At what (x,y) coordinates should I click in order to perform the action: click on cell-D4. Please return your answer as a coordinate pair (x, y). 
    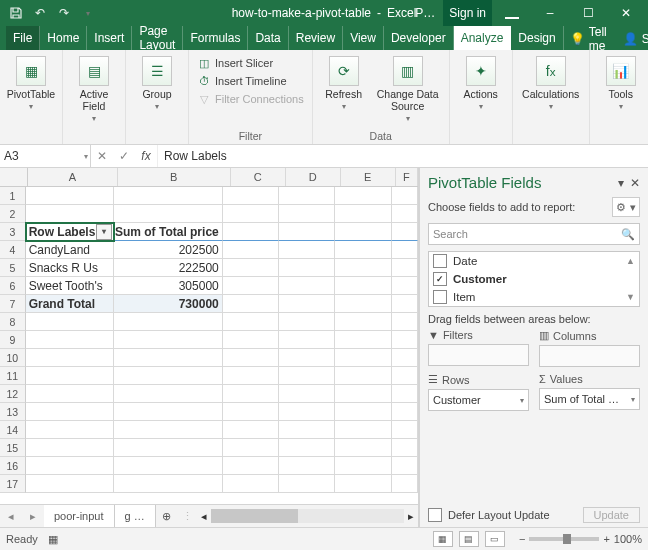
    Looking at the image, I should click on (307, 250).